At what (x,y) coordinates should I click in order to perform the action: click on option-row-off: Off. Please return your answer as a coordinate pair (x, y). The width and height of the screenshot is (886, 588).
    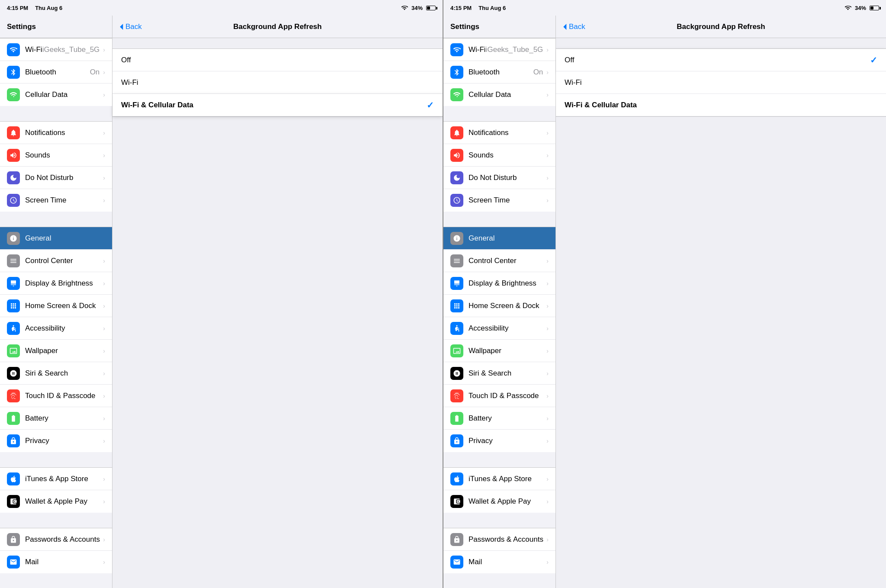
    Looking at the image, I should click on (278, 60).